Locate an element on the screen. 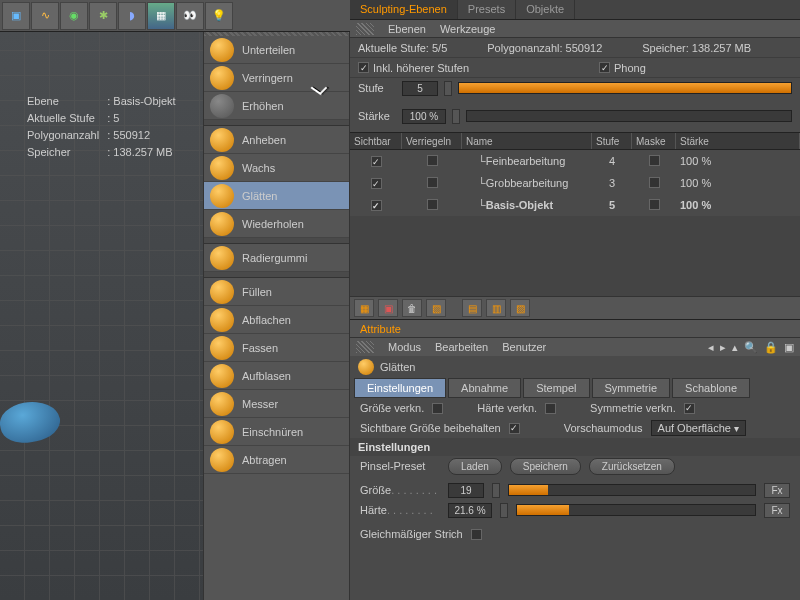  btab-stempel: Stempel is located at coordinates (556, 388).